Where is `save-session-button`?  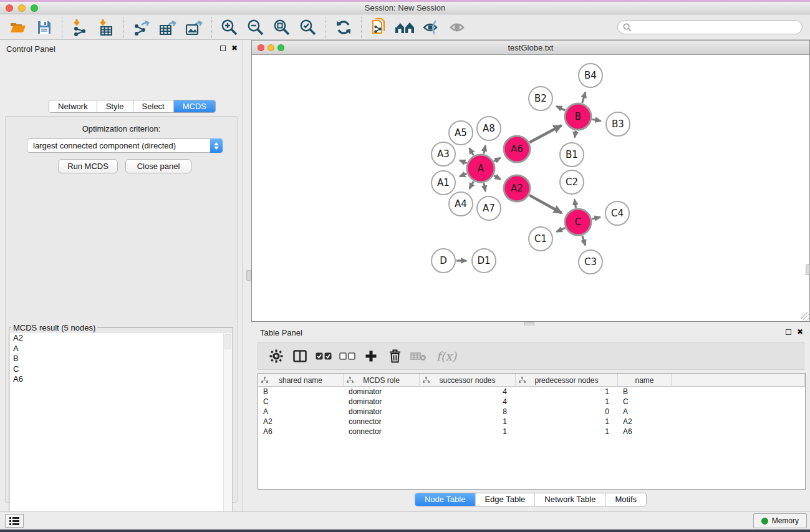 save-session-button is located at coordinates (44, 27).